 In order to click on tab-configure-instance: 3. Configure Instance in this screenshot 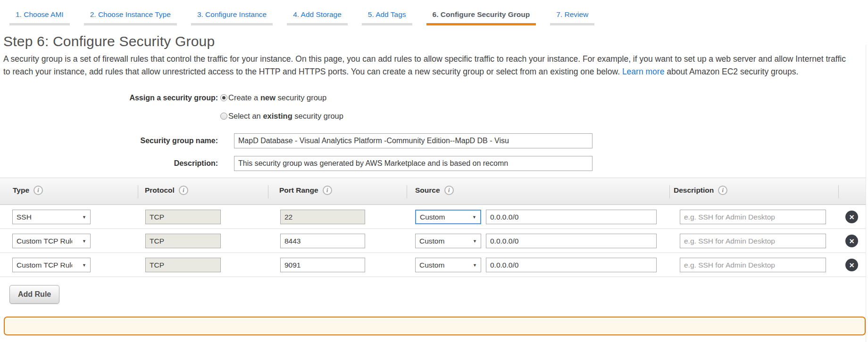, I will do `click(232, 16)`.